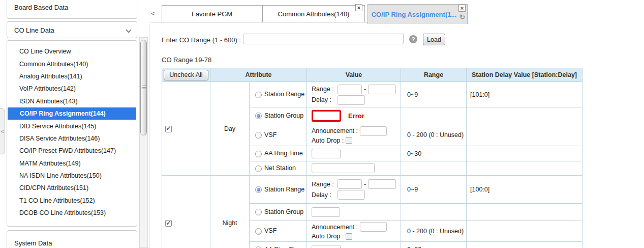 The height and width of the screenshot is (248, 644). I want to click on range-cell: 0~9, so click(434, 189).